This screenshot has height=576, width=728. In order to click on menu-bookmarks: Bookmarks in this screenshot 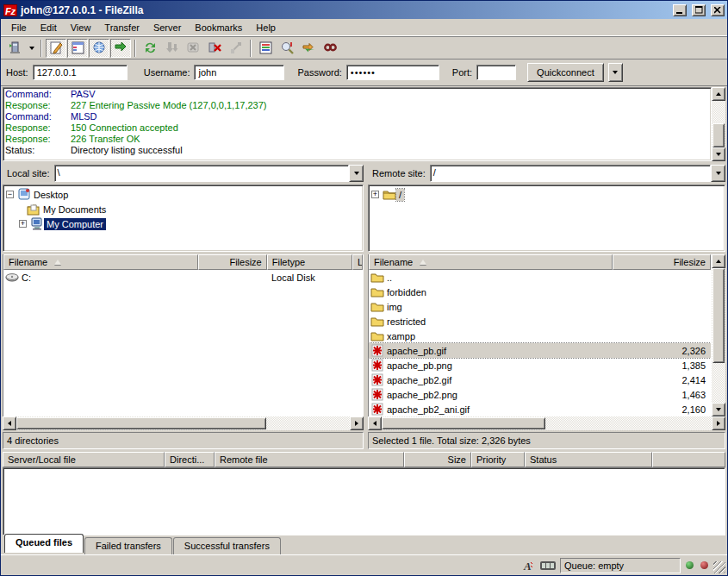, I will do `click(219, 28)`.